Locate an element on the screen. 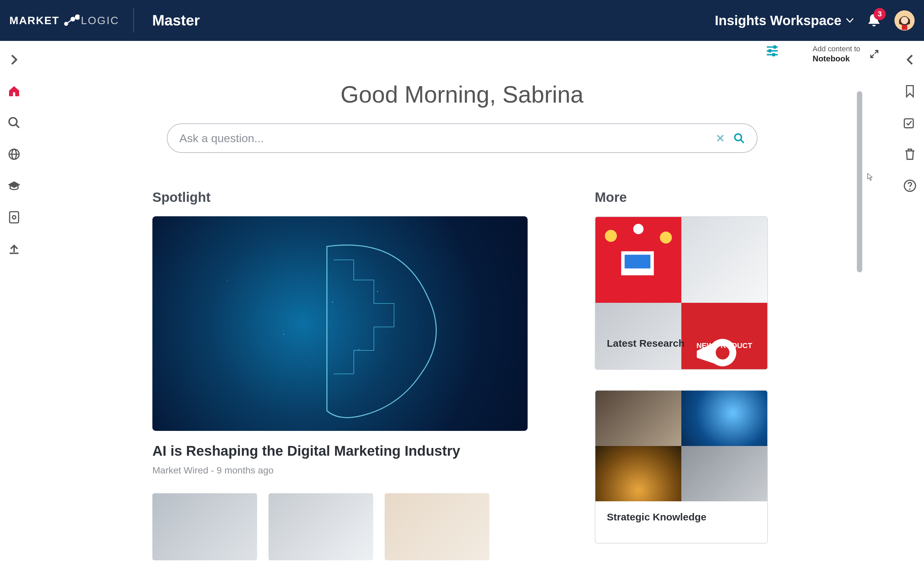  brand-block: MARKET LOGIC Master is located at coordinates (105, 20).